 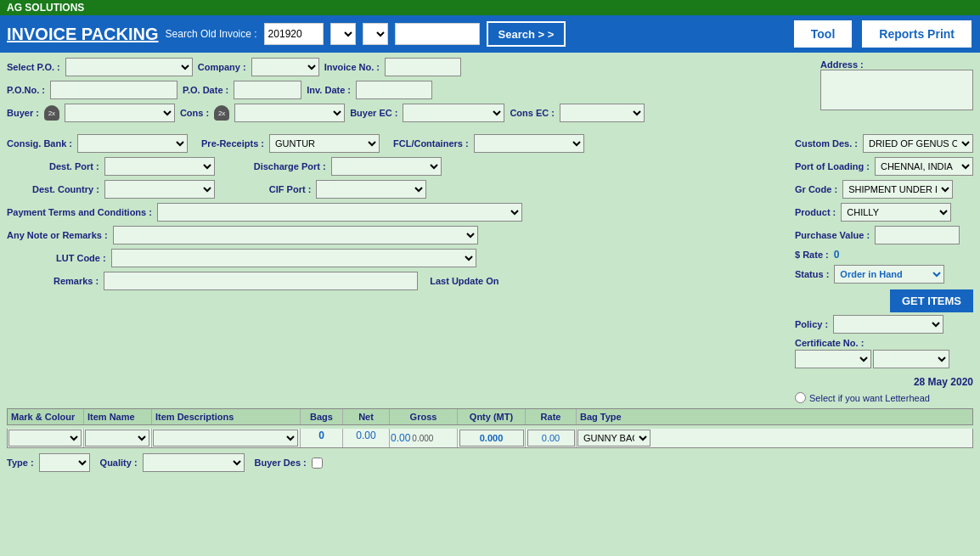 I want to click on search-invoice-text, so click(x=437, y=34).